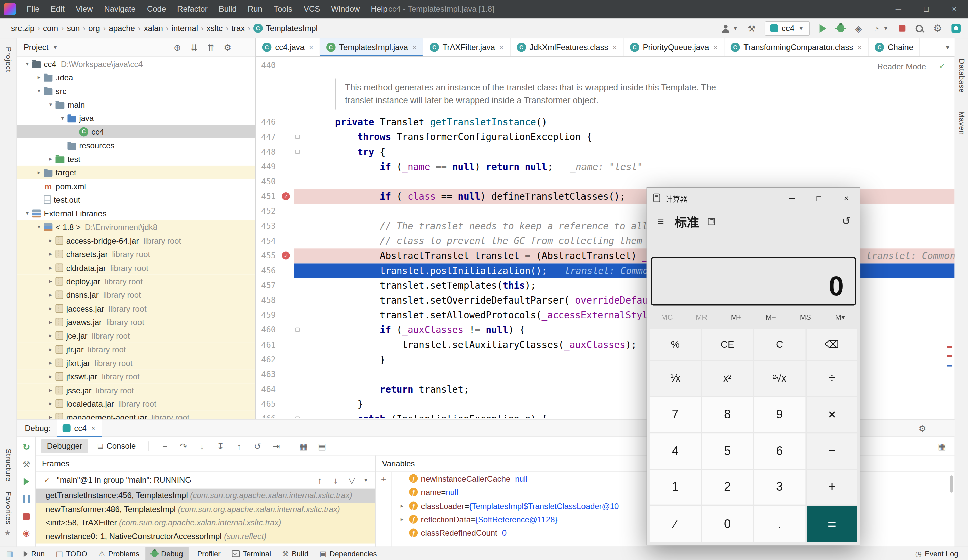 The image size is (968, 560). I want to click on status-item-problems: ⚠Problems, so click(119, 553).